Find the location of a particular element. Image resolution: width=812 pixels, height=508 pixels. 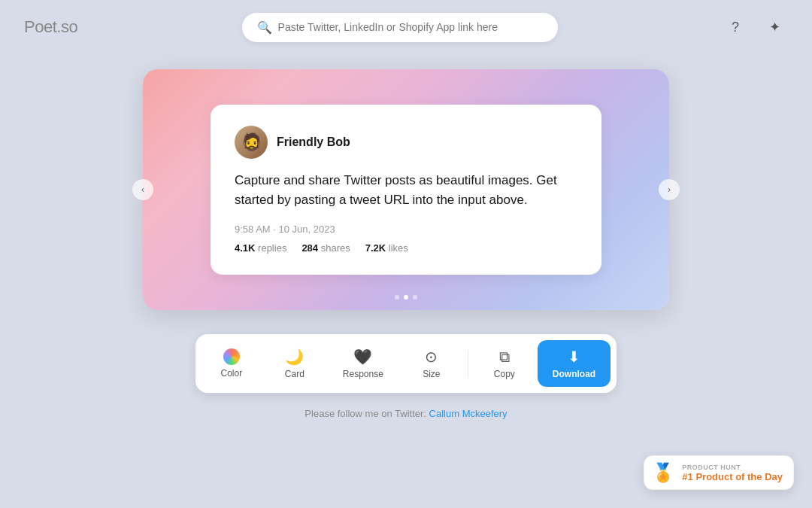

theme-toggle: ✦ is located at coordinates (774, 27).